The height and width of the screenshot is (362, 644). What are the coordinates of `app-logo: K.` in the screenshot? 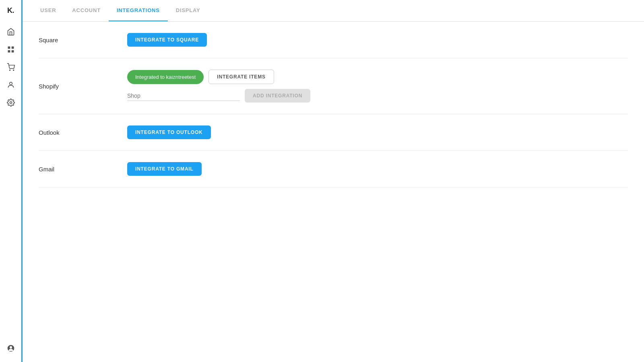 It's located at (10, 10).